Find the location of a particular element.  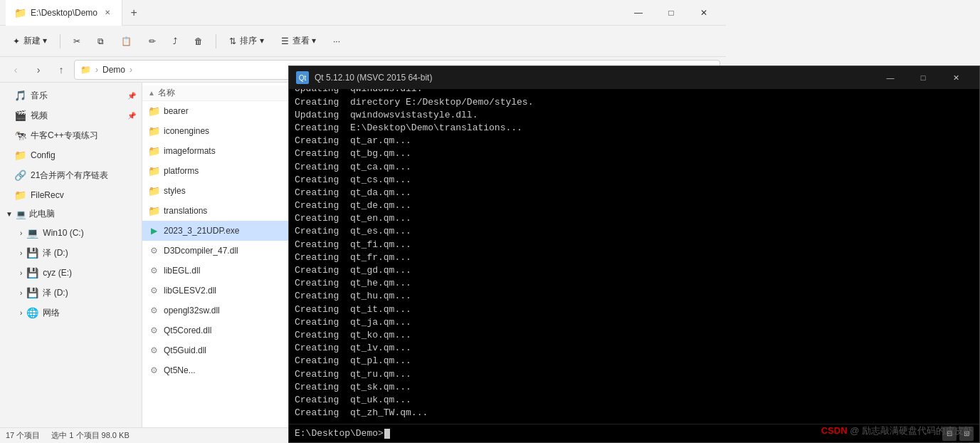

sidebar-item-network: › 🌐 网络 is located at coordinates (71, 313).